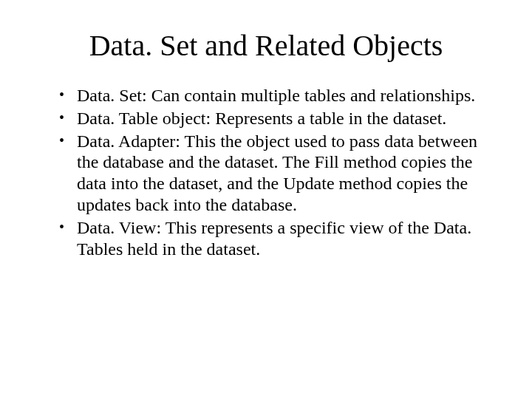 Image resolution: width=532 pixels, height=399 pixels. What do you see at coordinates (266, 46) in the screenshot?
I see `slide-title: Data. Set and Related Objects` at bounding box center [266, 46].